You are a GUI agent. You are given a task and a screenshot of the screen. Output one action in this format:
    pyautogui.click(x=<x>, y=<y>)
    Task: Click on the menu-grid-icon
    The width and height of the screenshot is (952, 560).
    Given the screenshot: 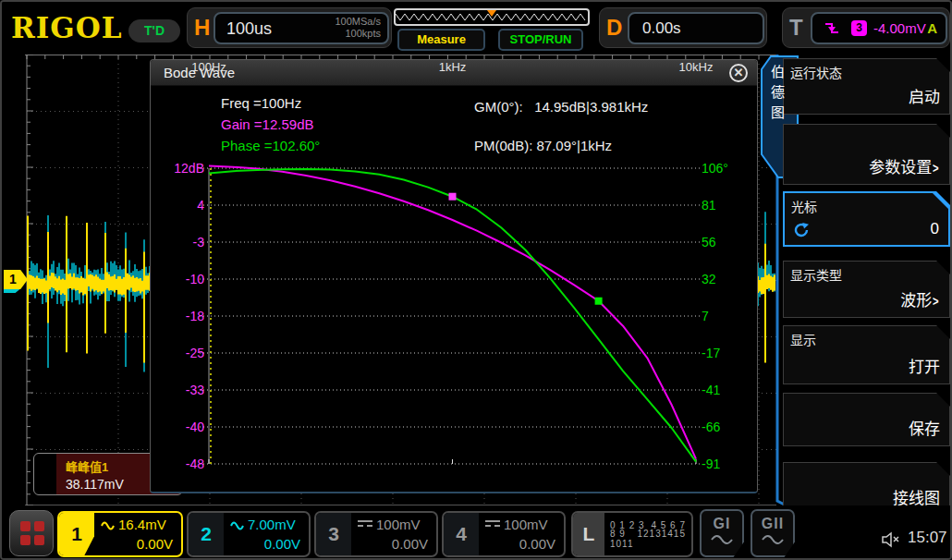 What is the action you would take?
    pyautogui.click(x=32, y=533)
    